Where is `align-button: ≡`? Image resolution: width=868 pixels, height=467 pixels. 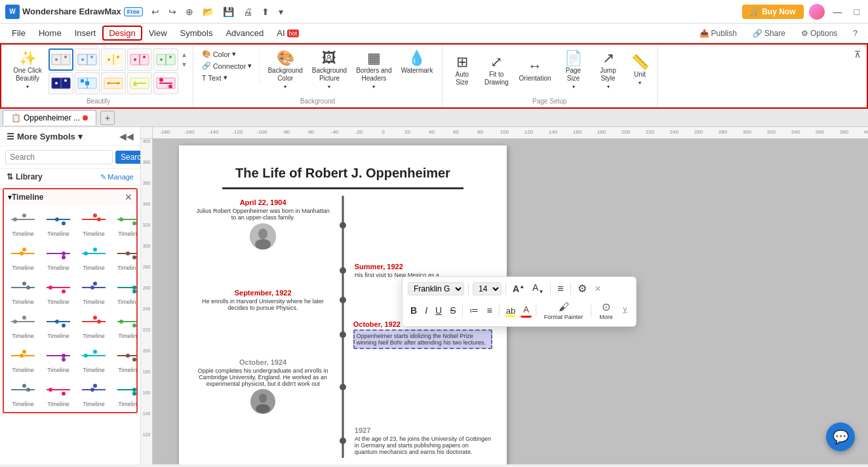
align-button: ≡ is located at coordinates (560, 289).